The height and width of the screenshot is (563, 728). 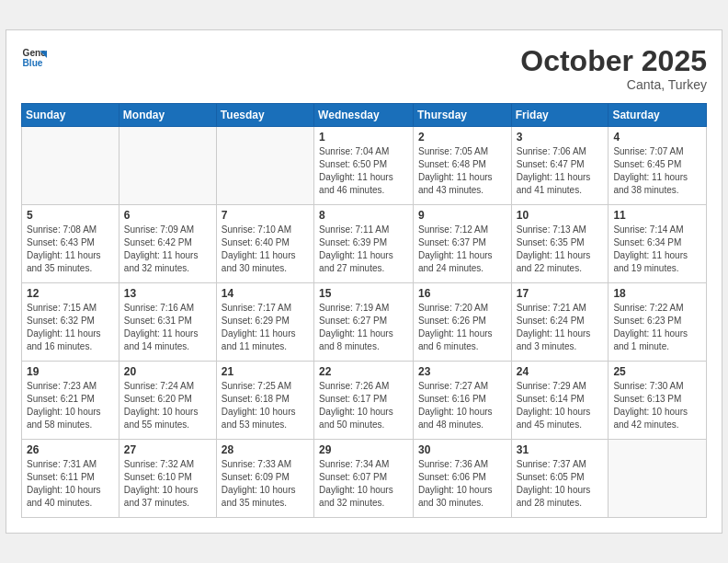 What do you see at coordinates (364, 450) in the screenshot?
I see `day-number: 29` at bounding box center [364, 450].